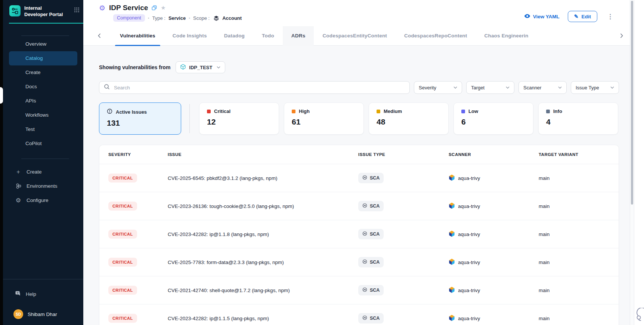 Image resolution: width=644 pixels, height=325 pixels. What do you see at coordinates (183, 67) in the screenshot?
I see `cube-icon` at bounding box center [183, 67].